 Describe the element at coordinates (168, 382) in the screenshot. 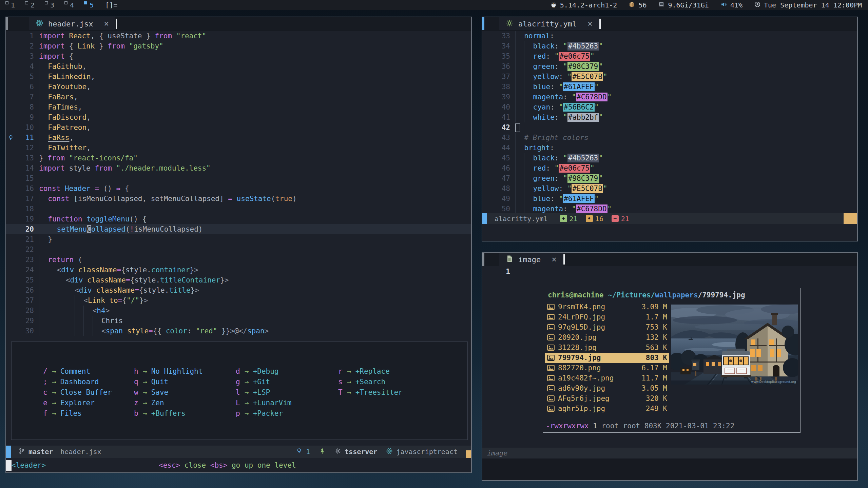

I see `which-key-binding-q: q→Quit` at that location.